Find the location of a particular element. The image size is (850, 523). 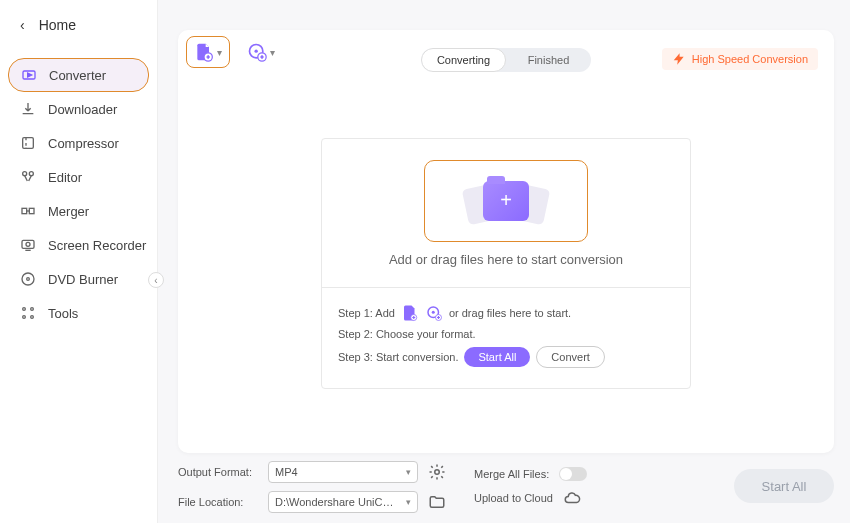

sidebar-item-label: Tools is located at coordinates (63, 314).